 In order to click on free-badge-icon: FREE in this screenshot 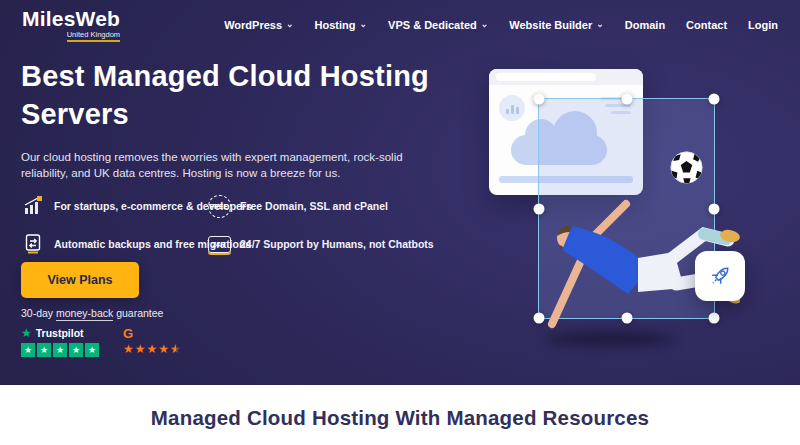, I will do `click(219, 206)`.